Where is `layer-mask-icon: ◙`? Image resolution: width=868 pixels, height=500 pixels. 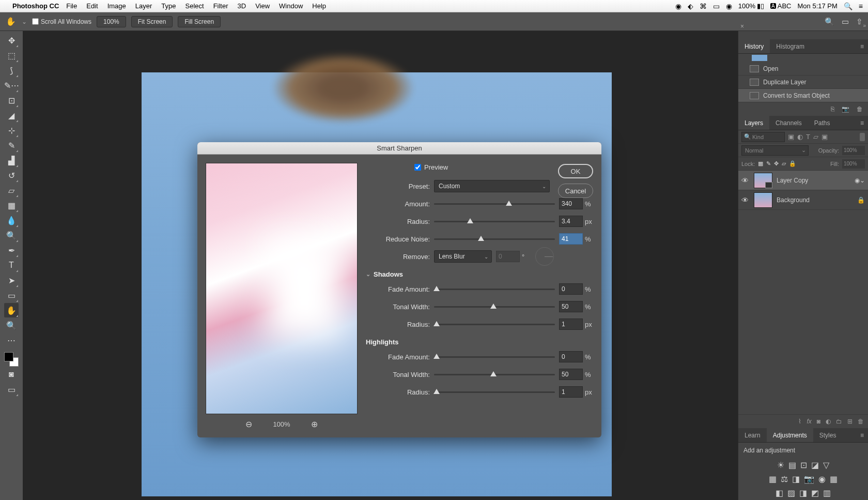 layer-mask-icon: ◙ is located at coordinates (818, 421).